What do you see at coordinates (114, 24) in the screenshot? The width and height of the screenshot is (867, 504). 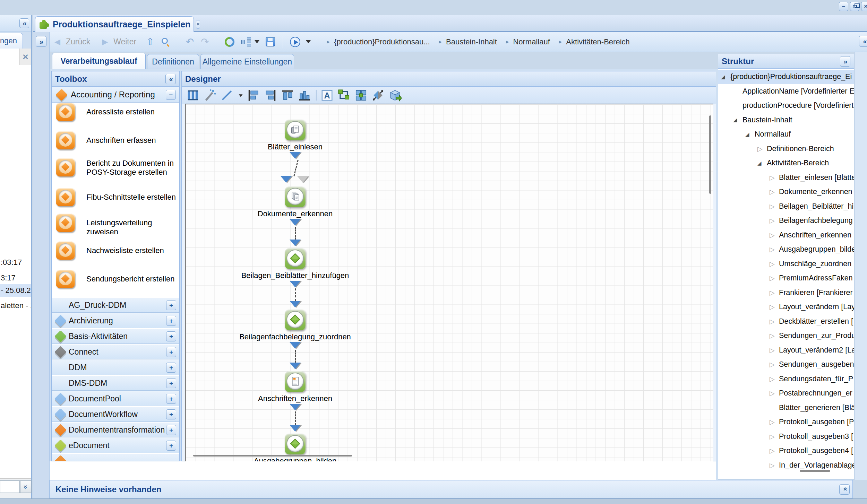 I see `document-tab: Produktionsauftraege_Einspielen ×` at bounding box center [114, 24].